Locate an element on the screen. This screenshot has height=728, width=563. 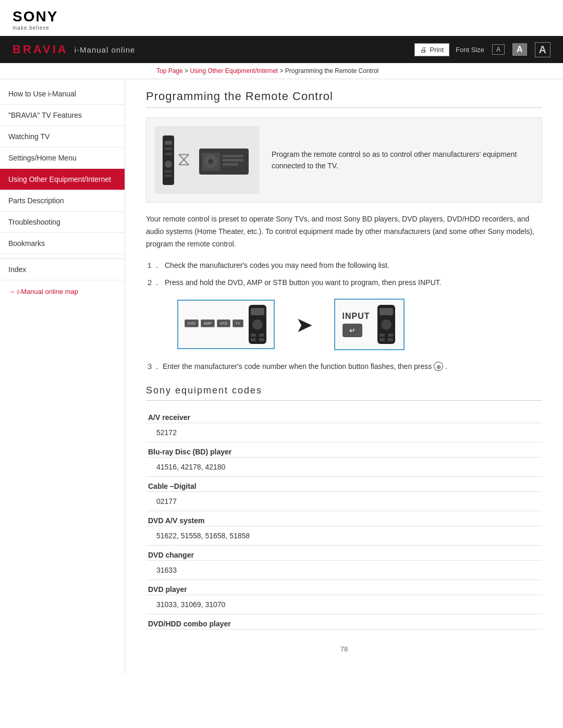
sony-wordmark: SONY is located at coordinates (35, 17).